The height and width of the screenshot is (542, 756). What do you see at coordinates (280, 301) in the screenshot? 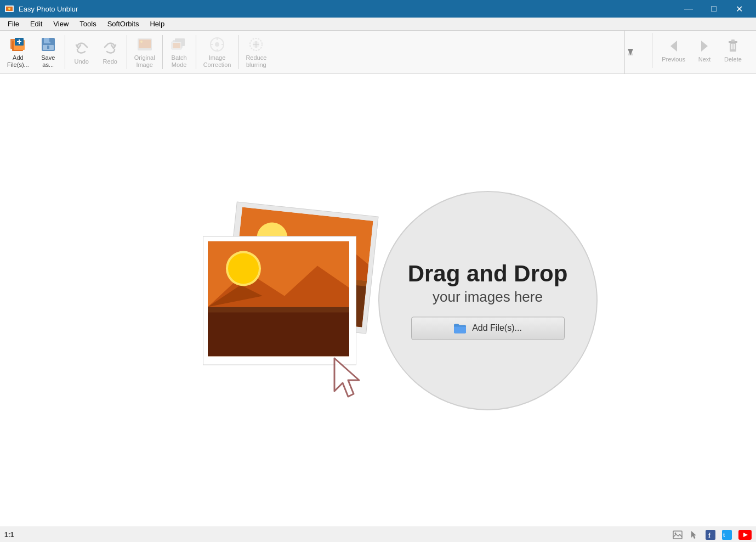
I see `photo-front-wrapper` at bounding box center [280, 301].